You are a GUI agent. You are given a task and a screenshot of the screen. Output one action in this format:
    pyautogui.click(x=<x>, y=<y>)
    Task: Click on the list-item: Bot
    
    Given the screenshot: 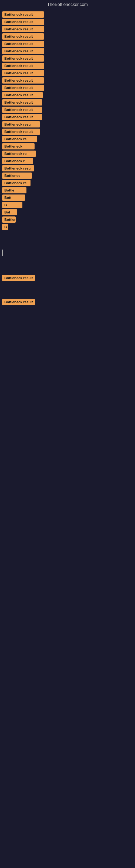 What is the action you would take?
    pyautogui.click(x=68, y=212)
    